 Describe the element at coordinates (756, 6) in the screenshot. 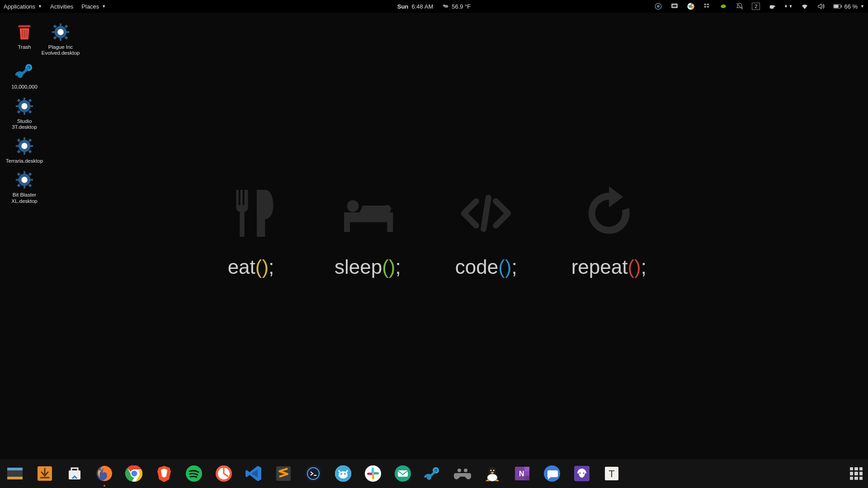

I see `workspace-indicator: 2` at that location.